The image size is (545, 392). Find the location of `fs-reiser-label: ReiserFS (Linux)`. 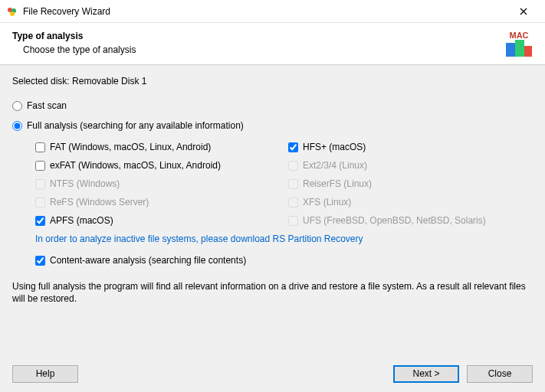

fs-reiser-label: ReiserFS (Linux) is located at coordinates (337, 184).